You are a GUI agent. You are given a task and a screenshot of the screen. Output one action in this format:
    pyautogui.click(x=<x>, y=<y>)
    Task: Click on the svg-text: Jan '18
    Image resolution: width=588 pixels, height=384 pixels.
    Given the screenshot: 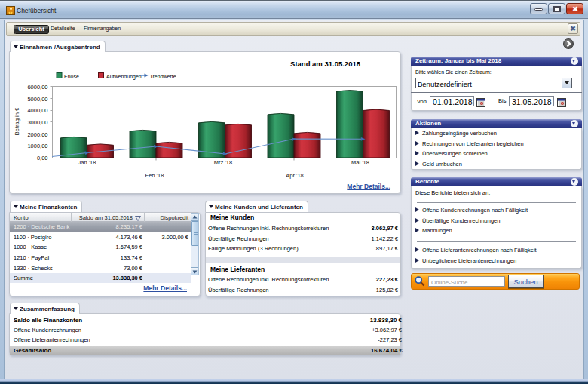 What is the action you would take?
    pyautogui.click(x=87, y=163)
    